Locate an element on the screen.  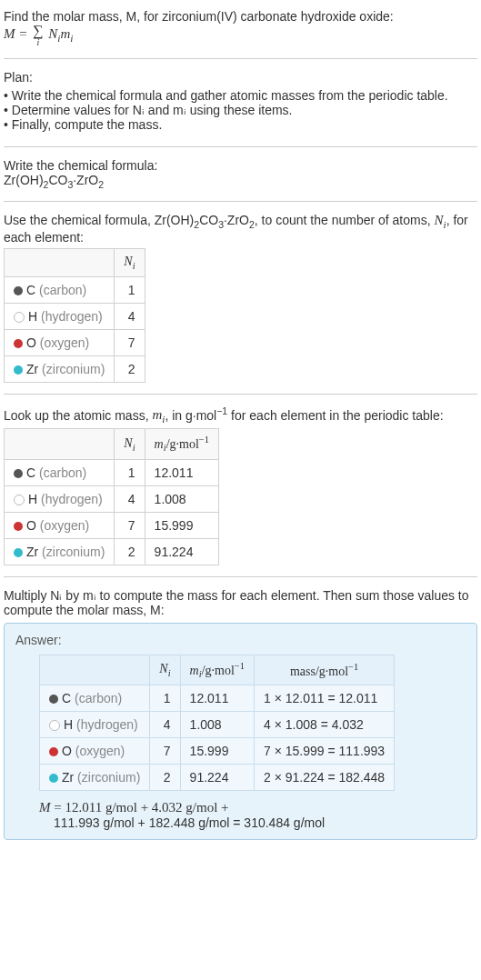
table-row: Zr (zirconium) 2 91.224 is located at coordinates (112, 551).